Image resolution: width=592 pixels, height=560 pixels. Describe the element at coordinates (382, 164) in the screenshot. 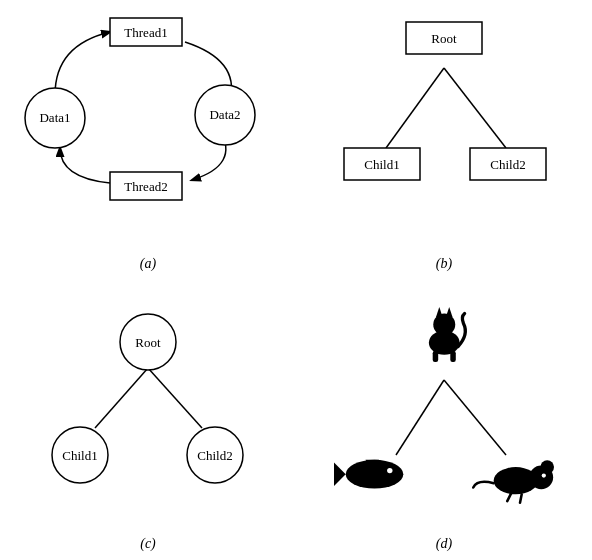

I see `b-child1-label: Child1` at that location.